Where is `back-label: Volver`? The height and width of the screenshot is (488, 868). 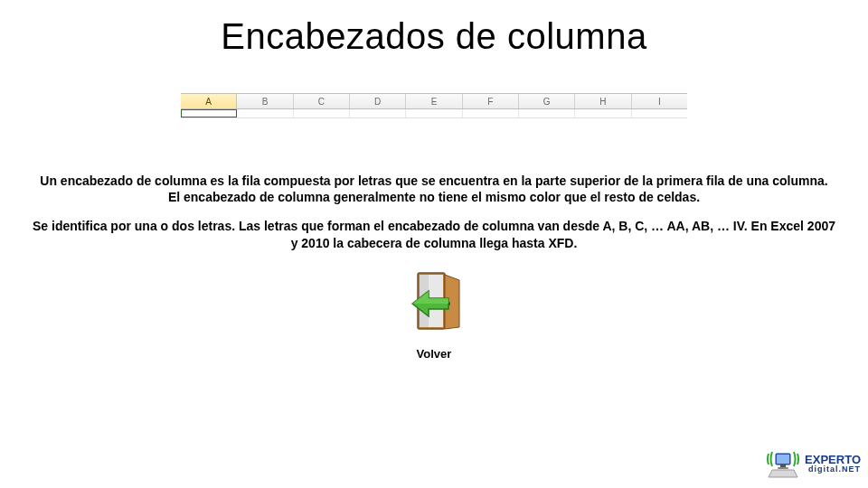 back-label: Volver is located at coordinates (434, 354).